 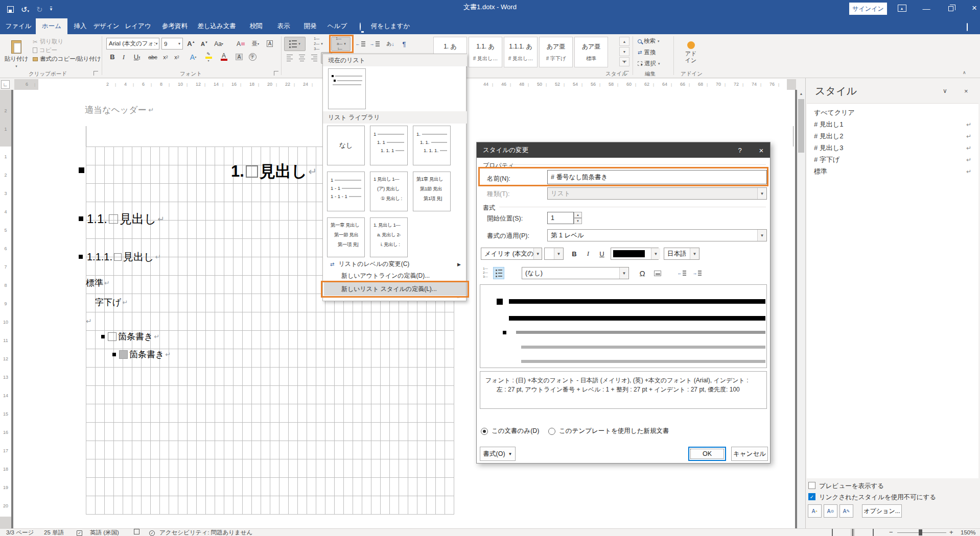 I want to click on style-gallery-item-indent: あア亜# 字下げ, so click(x=556, y=52).